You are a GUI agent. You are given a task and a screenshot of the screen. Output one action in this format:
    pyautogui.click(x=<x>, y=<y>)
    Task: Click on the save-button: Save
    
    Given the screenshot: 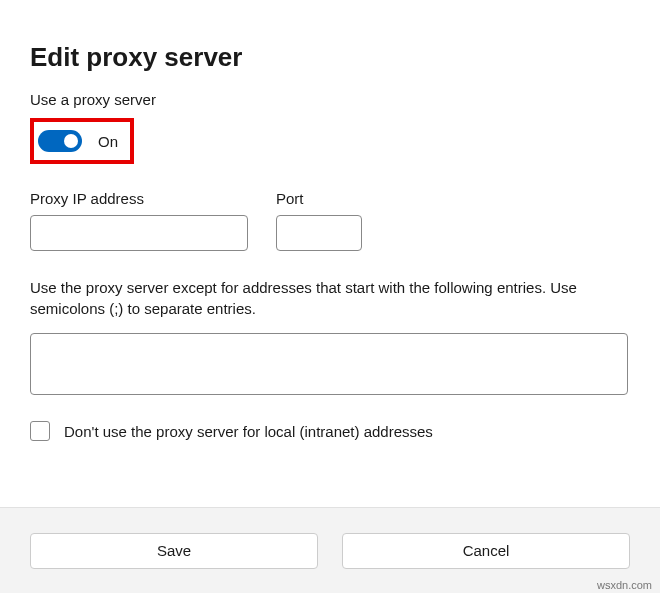 What is the action you would take?
    pyautogui.click(x=174, y=551)
    